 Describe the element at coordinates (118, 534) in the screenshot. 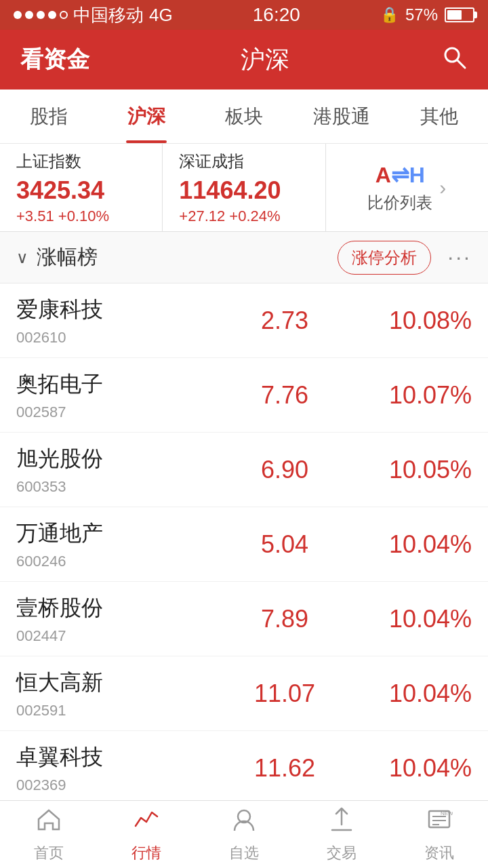

I see `stock-name-3: 万通地产` at that location.